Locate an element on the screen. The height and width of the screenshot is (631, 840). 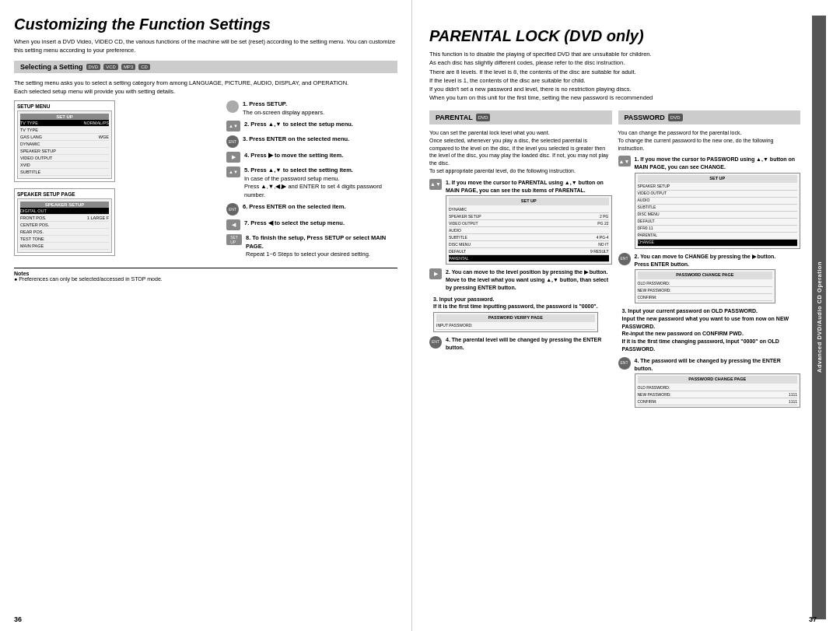
setup-row-6: VIDEO OUTPUT is located at coordinates (65, 159).